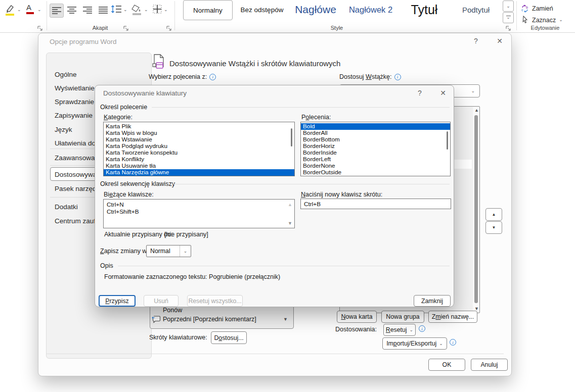 The width and height of the screenshot is (575, 392). Describe the element at coordinates (375, 149) in the screenshot. I see `commands-listbox: Bold BorderAll BorderBottom BorderHoriz …` at that location.